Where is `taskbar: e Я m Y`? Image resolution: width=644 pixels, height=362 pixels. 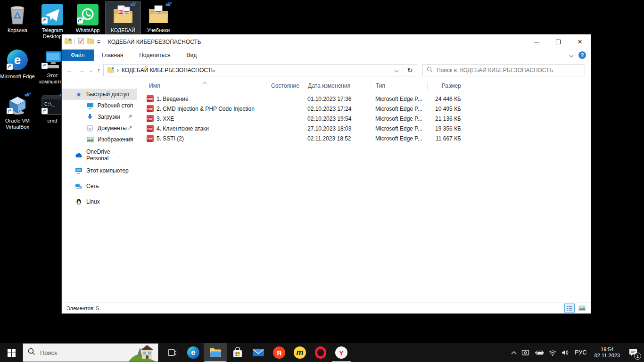 taskbar: e Я m Y is located at coordinates (322, 353).